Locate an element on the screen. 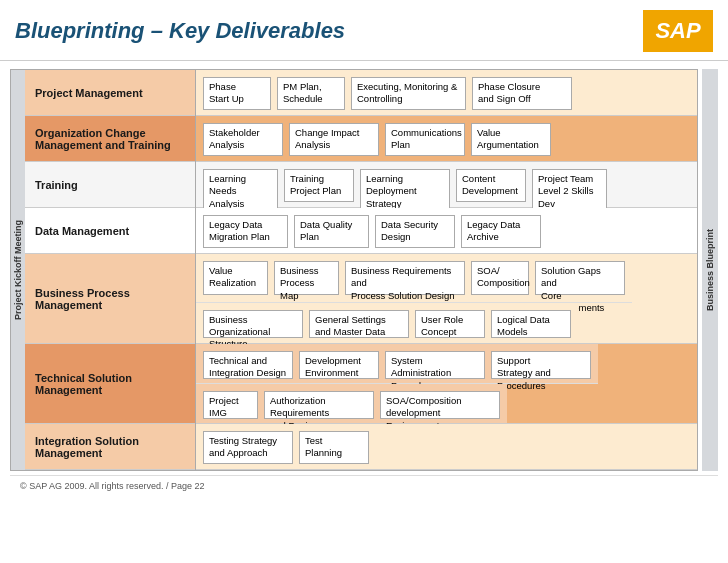 The height and width of the screenshot is (563, 728). cell-soa-composition: SOA/Composition is located at coordinates (500, 278).